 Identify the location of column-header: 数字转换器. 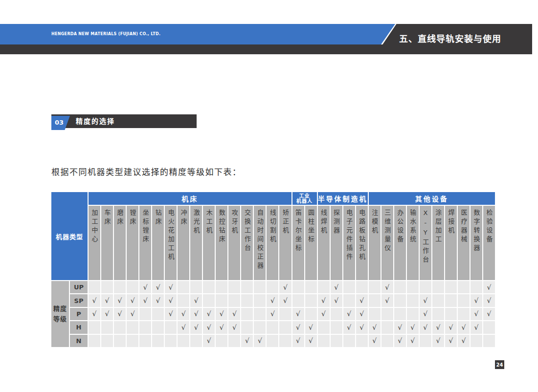
(476, 243).